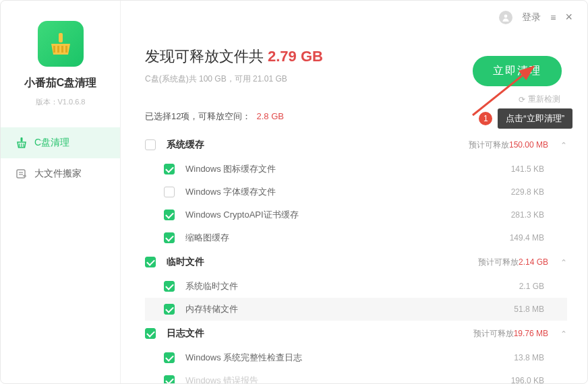 The height and width of the screenshot is (384, 588). Describe the element at coordinates (535, 119) in the screenshot. I see `annotation-text: 点击“立即清理”` at that location.